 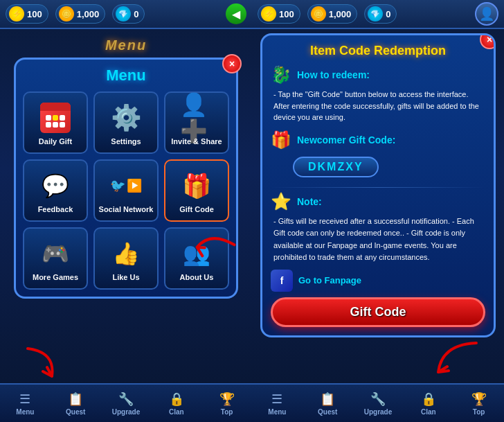 What do you see at coordinates (334, 75) in the screenshot?
I see `how-to-redeem-title: How to redeem:` at bounding box center [334, 75].